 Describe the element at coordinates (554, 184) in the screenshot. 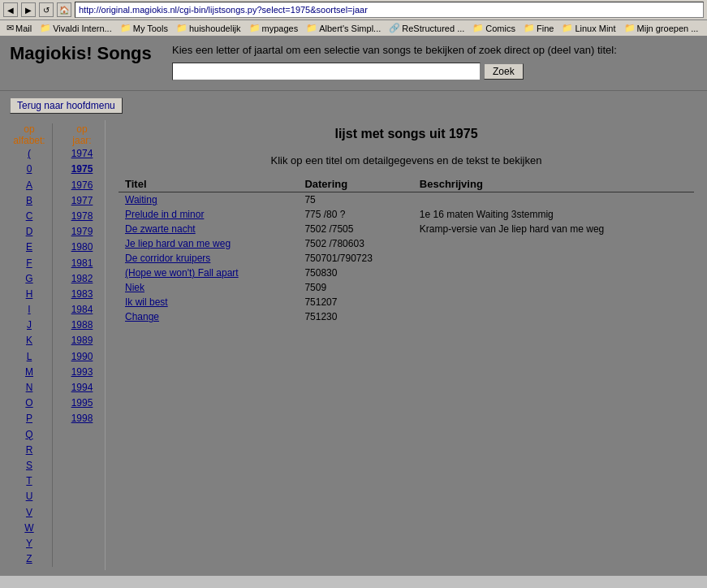

I see `col-header-beschrijving: Beschrijving` at that location.